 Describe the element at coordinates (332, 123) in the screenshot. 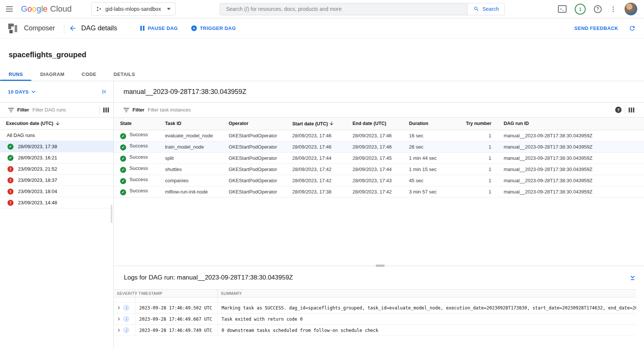

I see `sort-descending-icon` at that location.